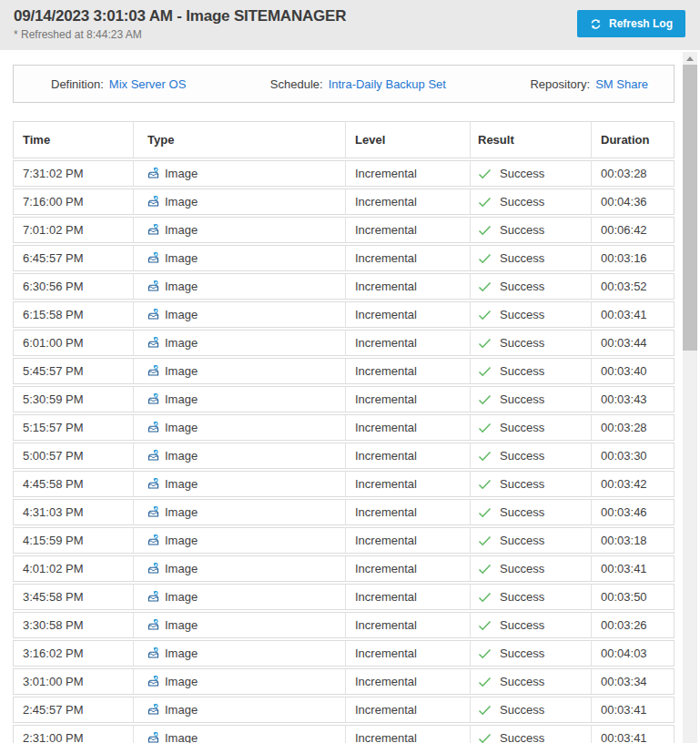 Image resolution: width=700 pixels, height=743 pixels. Describe the element at coordinates (344, 541) in the screenshot. I see `table-row: 4:15:59 PM Image Incremental Success 00:…` at that location.